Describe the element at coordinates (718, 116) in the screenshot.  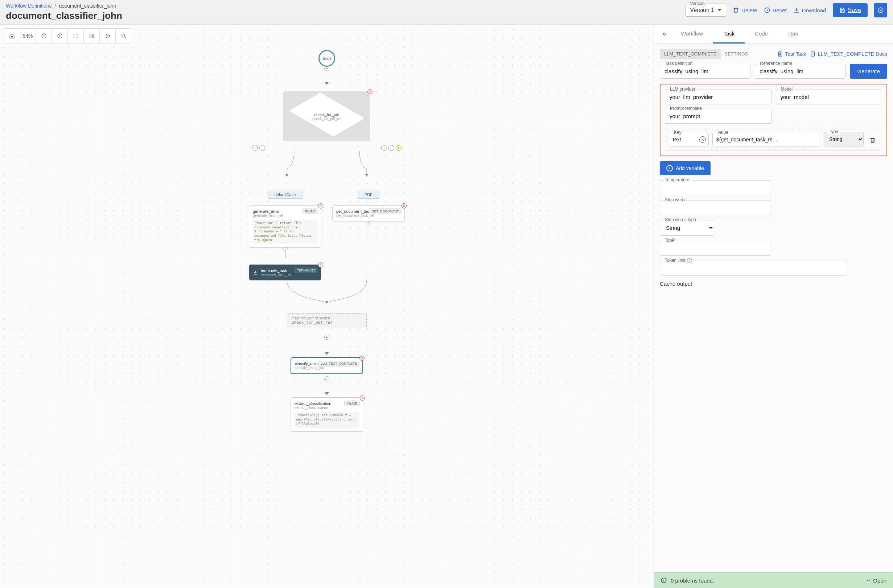
I see `prompt-input` at that location.